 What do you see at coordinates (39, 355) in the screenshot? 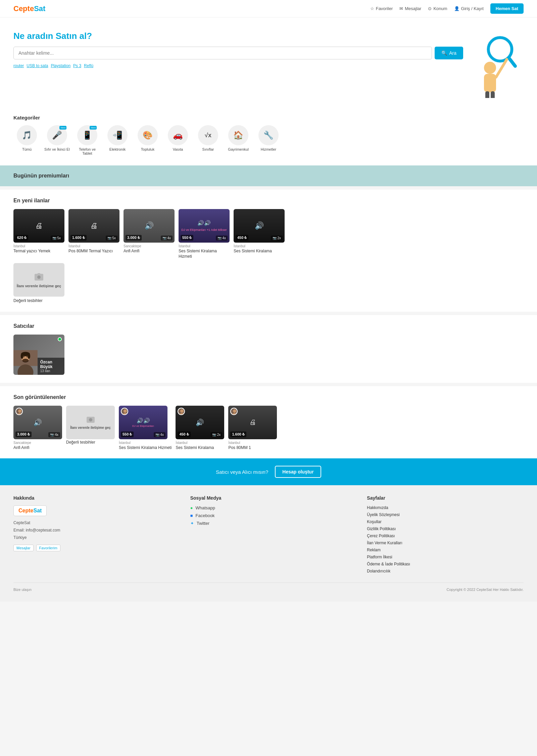
I see `seller-photo: Özcan Büyük 13 ilan` at bounding box center [39, 355].